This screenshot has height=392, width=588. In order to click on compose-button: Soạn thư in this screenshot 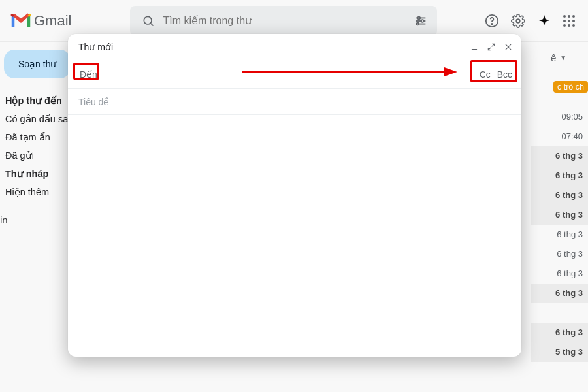, I will do `click(37, 64)`.